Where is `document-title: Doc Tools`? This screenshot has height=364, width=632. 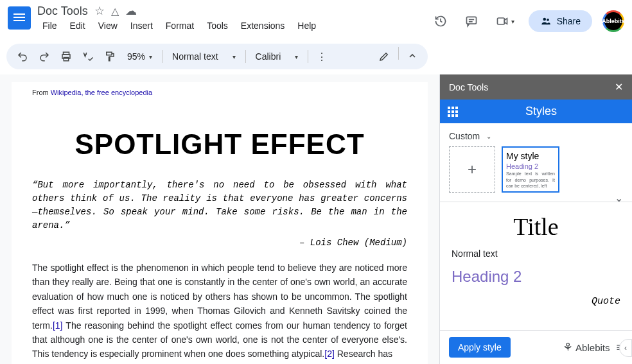
document-title: Doc Tools is located at coordinates (63, 12).